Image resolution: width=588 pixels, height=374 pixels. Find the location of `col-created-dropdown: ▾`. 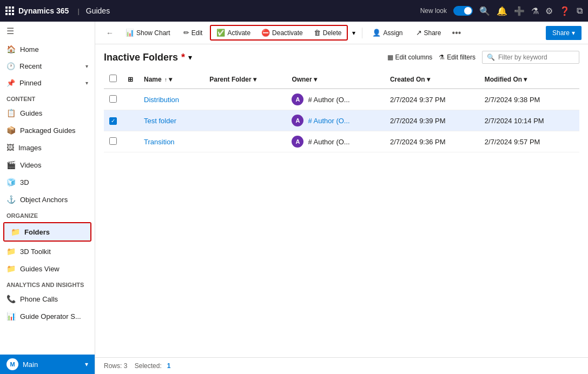

col-created-dropdown: ▾ is located at coordinates (428, 79).